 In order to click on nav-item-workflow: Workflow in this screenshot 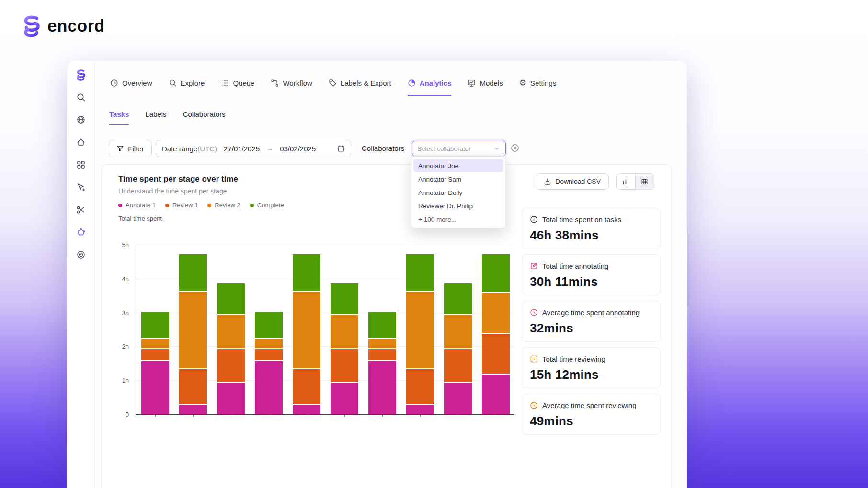, I will do `click(291, 87)`.